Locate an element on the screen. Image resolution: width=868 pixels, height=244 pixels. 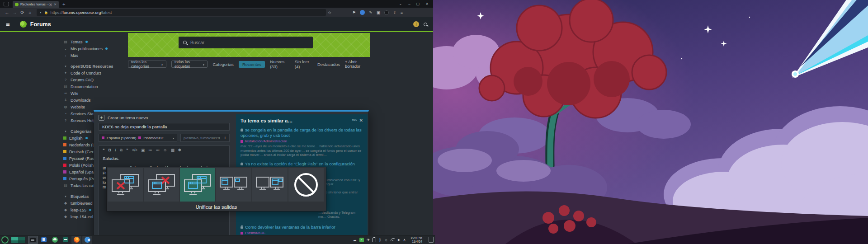
task-green-app is located at coordinates (55, 240).